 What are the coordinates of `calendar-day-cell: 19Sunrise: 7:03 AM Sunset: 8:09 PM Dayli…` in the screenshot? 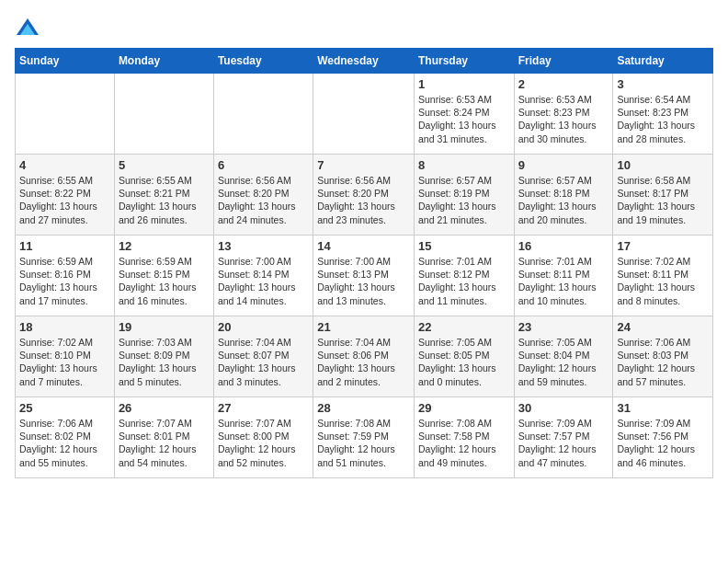 It's located at (164, 357).